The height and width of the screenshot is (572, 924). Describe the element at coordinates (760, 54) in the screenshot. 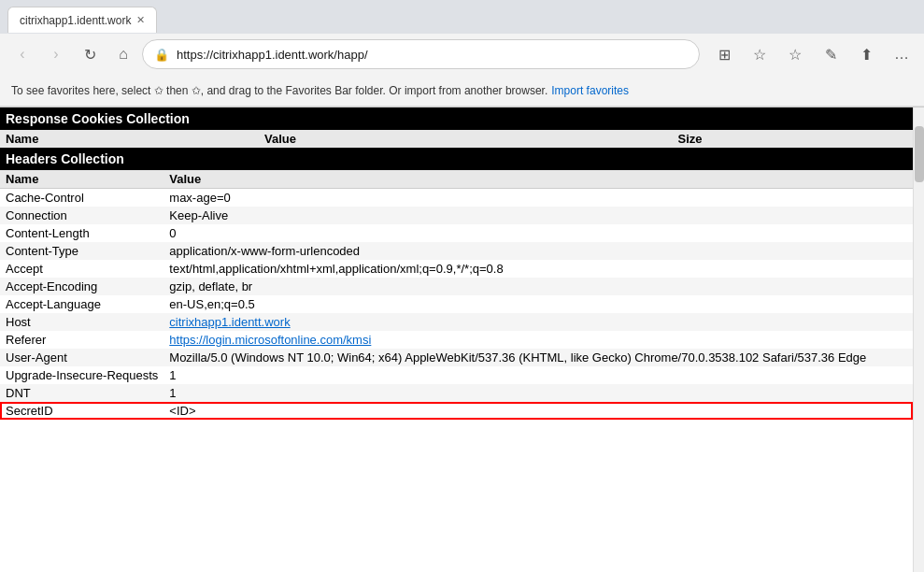

I see `favorites-button: ☆` at that location.